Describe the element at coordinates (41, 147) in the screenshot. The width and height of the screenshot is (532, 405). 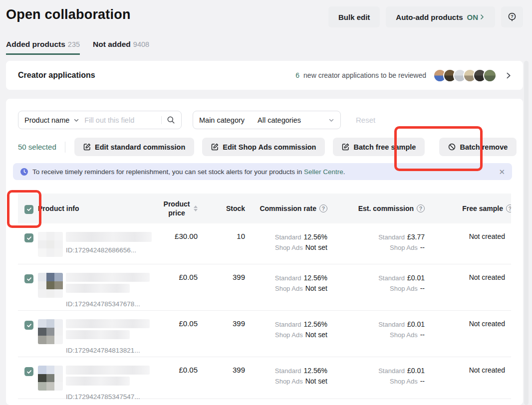
I see `selected-count: 50 selected` at that location.